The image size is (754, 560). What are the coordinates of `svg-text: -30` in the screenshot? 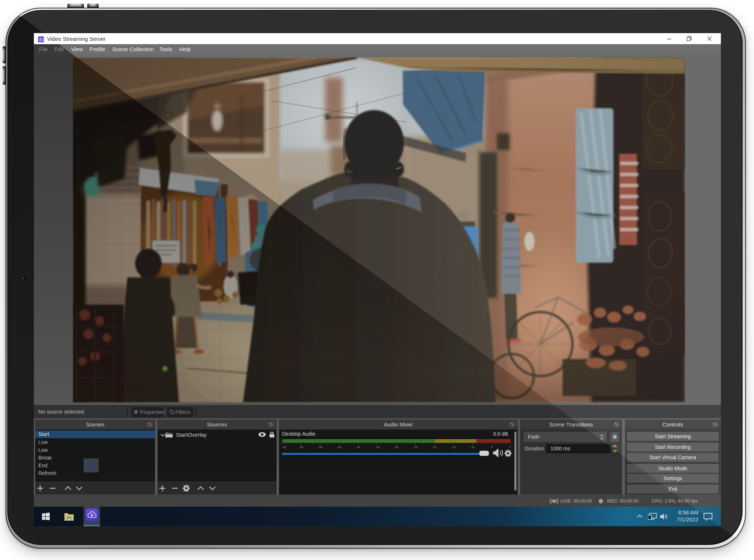 It's located at (397, 447).